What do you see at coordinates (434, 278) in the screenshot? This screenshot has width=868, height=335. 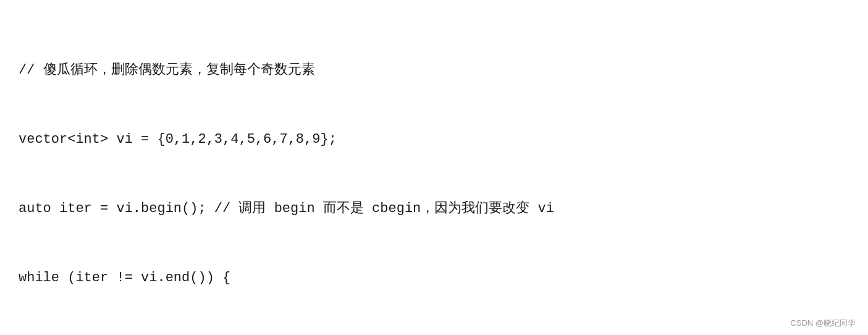 I see `code-line-4: while (iter != vi.end()) {` at bounding box center [434, 278].